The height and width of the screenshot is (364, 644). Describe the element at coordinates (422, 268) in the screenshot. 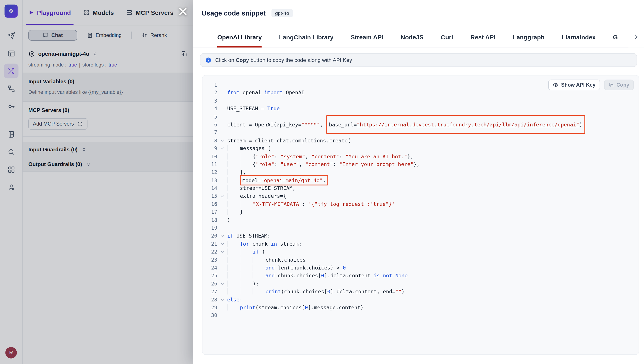

I see `code-line: 24 and len(chunk.choices) > 0` at that location.